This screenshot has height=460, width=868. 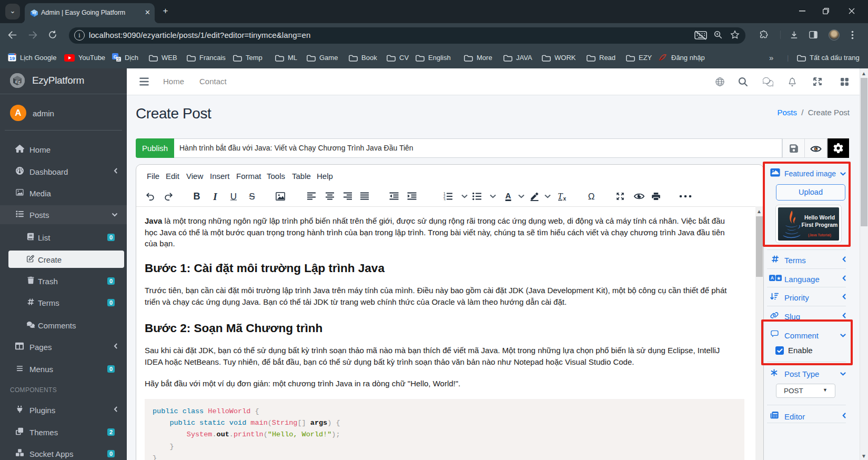 I want to click on svg-text: 3, so click(x=445, y=199).